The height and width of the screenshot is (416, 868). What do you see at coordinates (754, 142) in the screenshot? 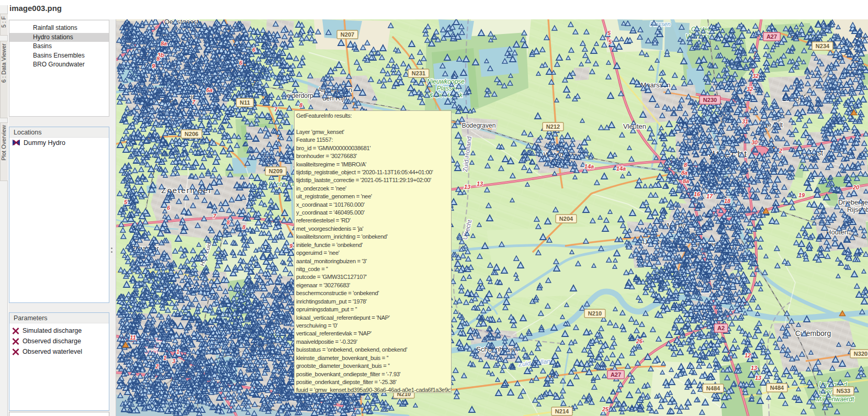
I see `svg-text: 30` at bounding box center [754, 142].